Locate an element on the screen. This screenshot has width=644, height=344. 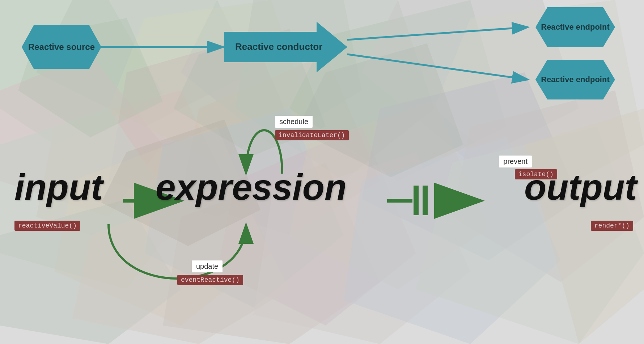
isolate-badge: isolate() is located at coordinates (536, 174).